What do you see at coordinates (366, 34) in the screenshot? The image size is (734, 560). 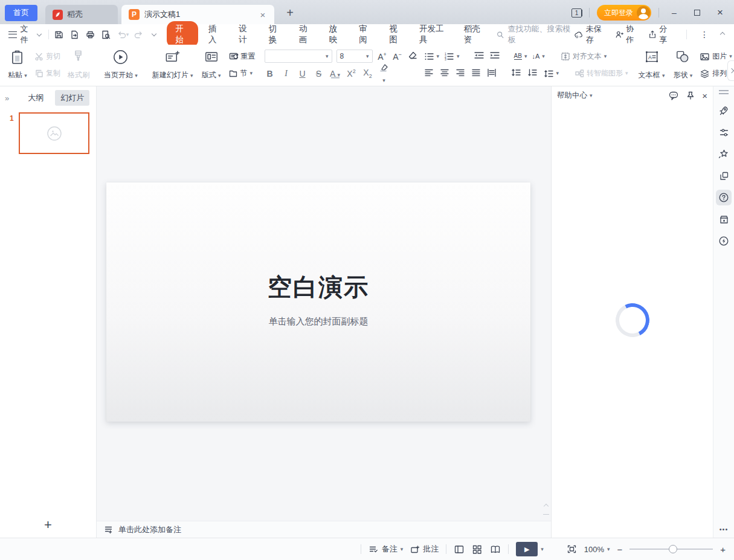 I see `tab-review: 审阅` at bounding box center [366, 34].